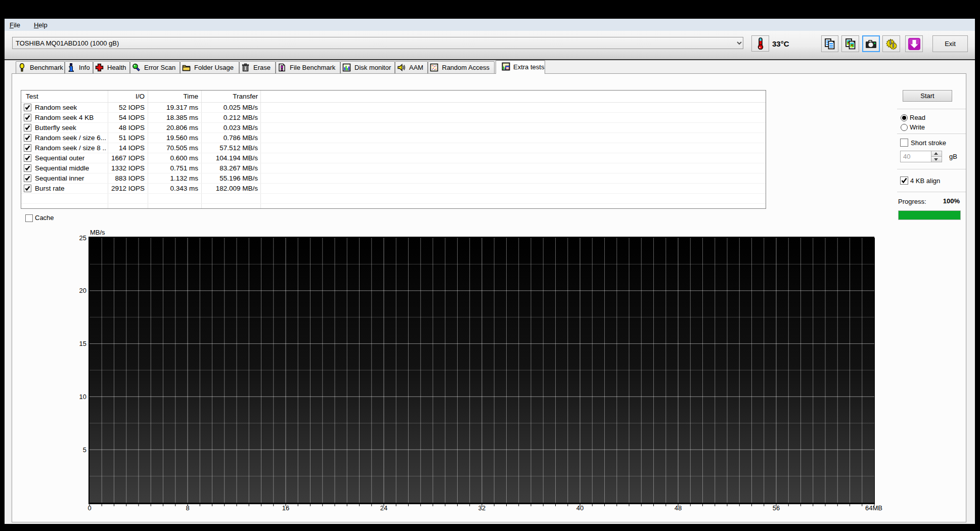  Describe the element at coordinates (286, 508) in the screenshot. I see `svg-text: 16` at that location.